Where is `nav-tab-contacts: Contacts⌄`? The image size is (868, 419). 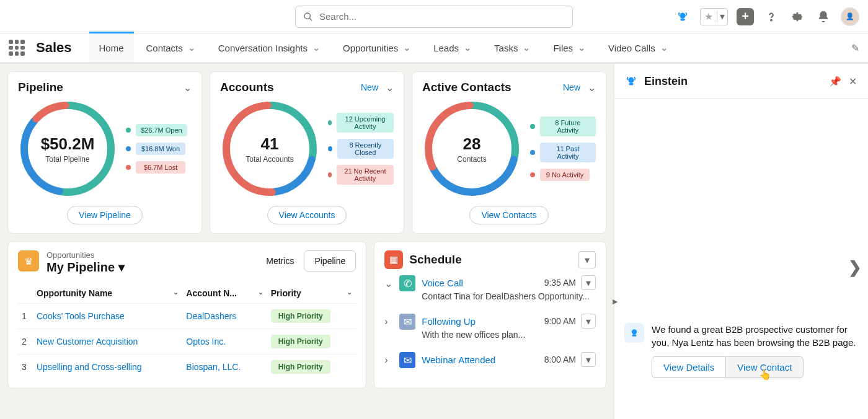
nav-tab-contacts: Contacts⌄ is located at coordinates (171, 48).